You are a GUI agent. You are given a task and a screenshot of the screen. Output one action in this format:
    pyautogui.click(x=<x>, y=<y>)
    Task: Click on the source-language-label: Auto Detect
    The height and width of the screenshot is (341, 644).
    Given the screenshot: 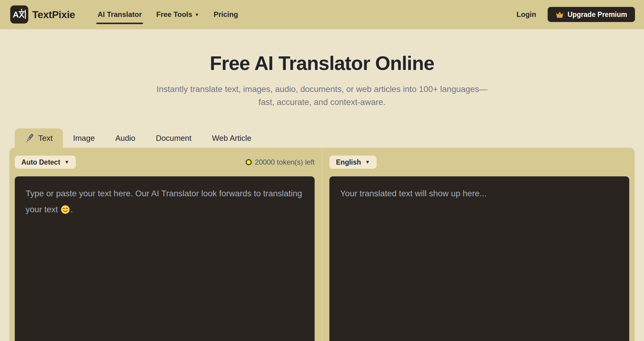 What is the action you would take?
    pyautogui.click(x=41, y=162)
    